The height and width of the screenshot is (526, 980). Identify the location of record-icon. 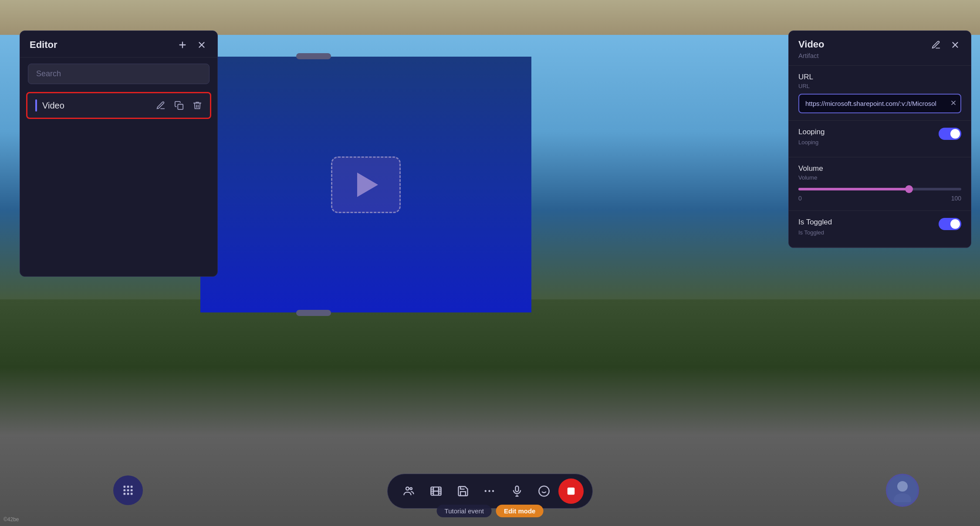
(571, 491).